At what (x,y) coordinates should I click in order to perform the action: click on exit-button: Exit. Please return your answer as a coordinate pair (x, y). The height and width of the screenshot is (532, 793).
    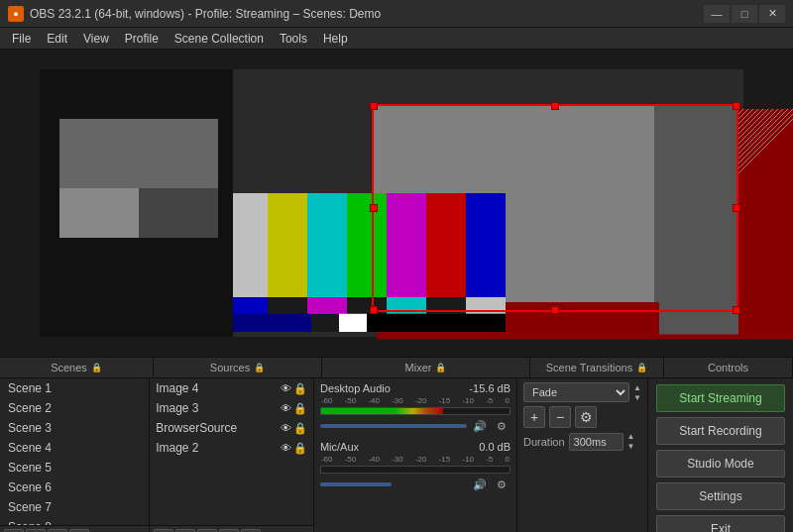
    Looking at the image, I should click on (721, 523).